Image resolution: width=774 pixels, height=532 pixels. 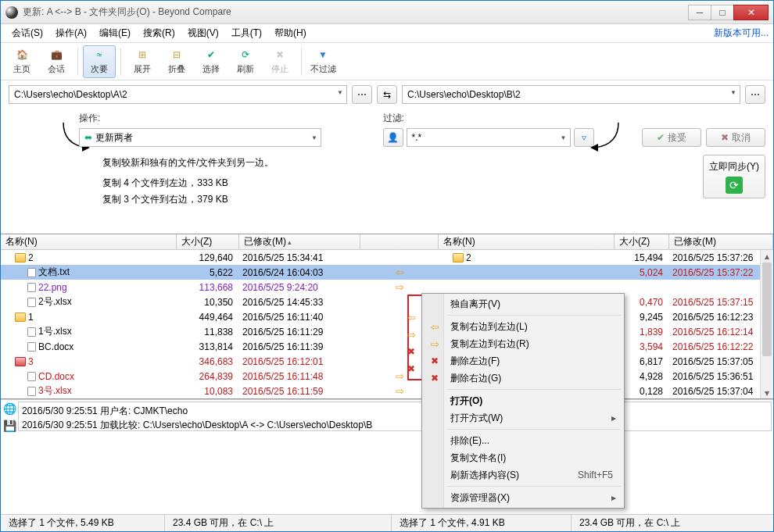 What do you see at coordinates (393, 137) in the screenshot?
I see `filter-preset-button: 👤` at bounding box center [393, 137].